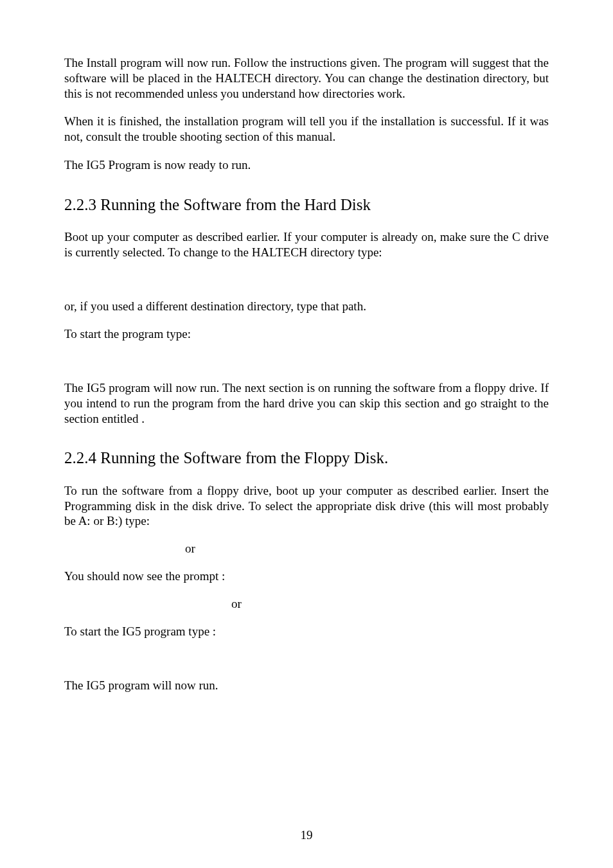 This screenshot has height=868, width=613. What do you see at coordinates (306, 165) in the screenshot?
I see `paragraph-ig5-ready: The IG5 Program is now ready to run.` at bounding box center [306, 165].